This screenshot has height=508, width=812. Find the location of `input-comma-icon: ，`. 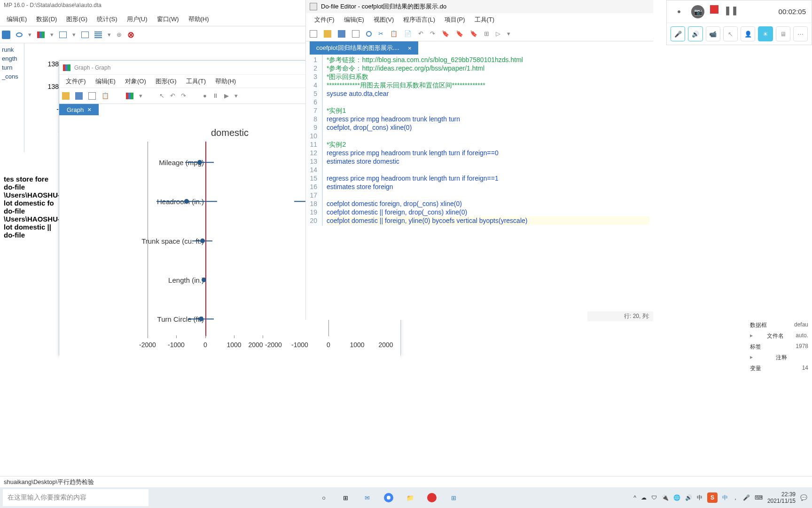

input-comma-icon: ， is located at coordinates (735, 498).